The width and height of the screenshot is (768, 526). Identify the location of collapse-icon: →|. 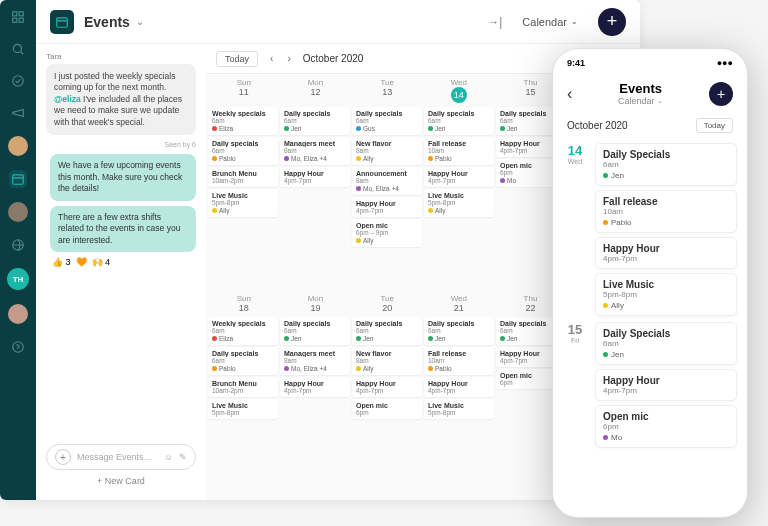
(494, 22).